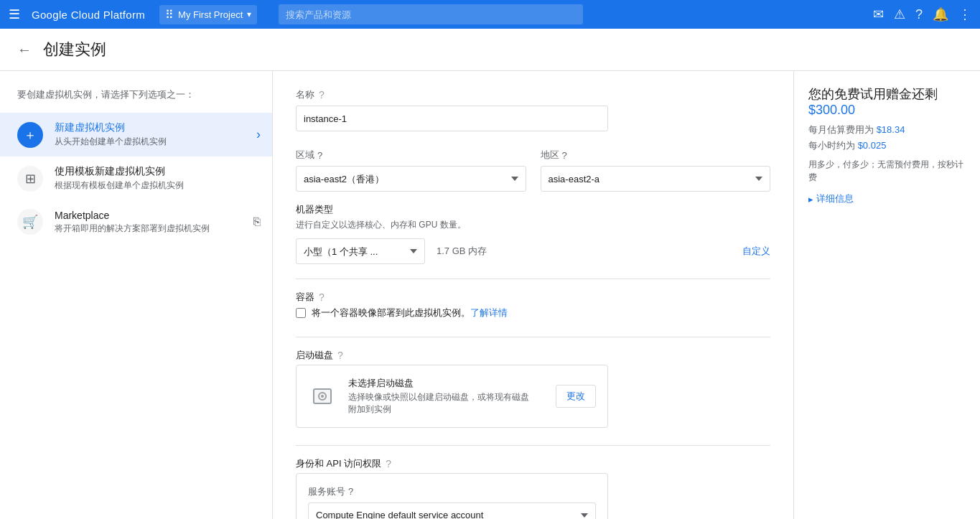 The image size is (980, 519). Describe the element at coordinates (24, 50) in the screenshot. I see `back-button: ←` at that location.